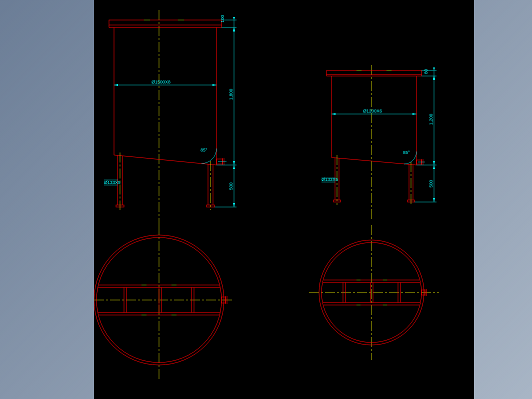 This screenshot has width=532, height=399. I want to click on tank2-top-height: 80, so click(426, 72).